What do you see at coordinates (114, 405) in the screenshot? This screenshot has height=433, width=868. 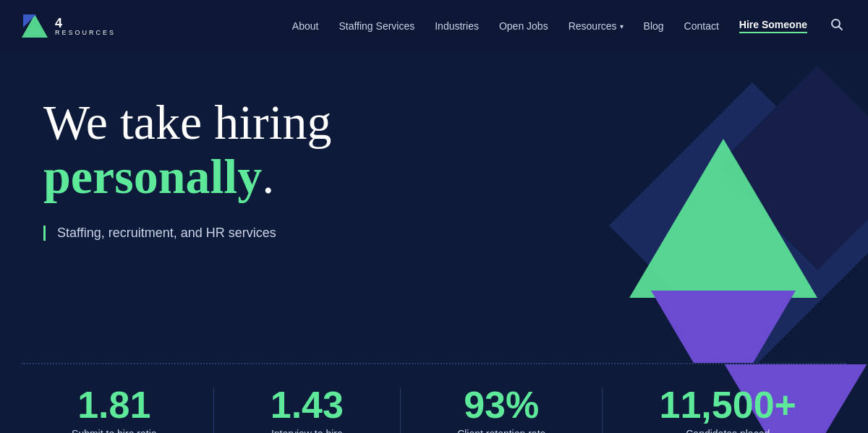 I see `stat-number-1: 1.81` at bounding box center [114, 405].